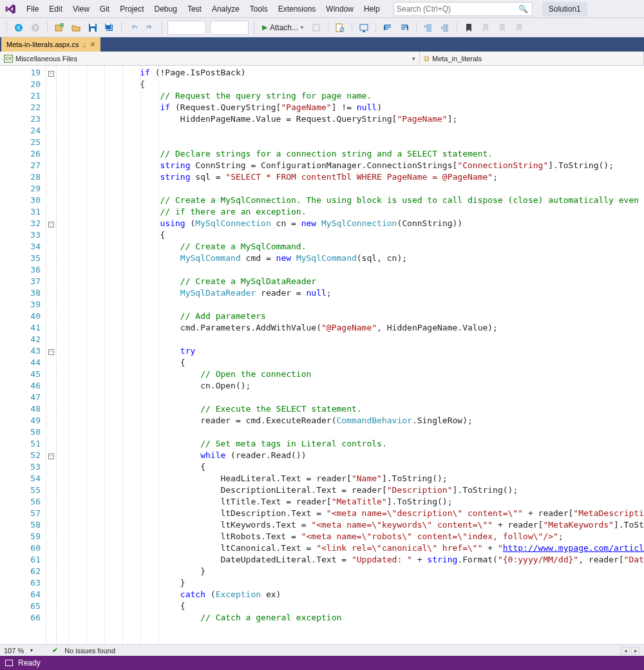 This screenshot has height=670, width=644. What do you see at coordinates (469, 28) in the screenshot?
I see `bookmark-button` at bounding box center [469, 28].